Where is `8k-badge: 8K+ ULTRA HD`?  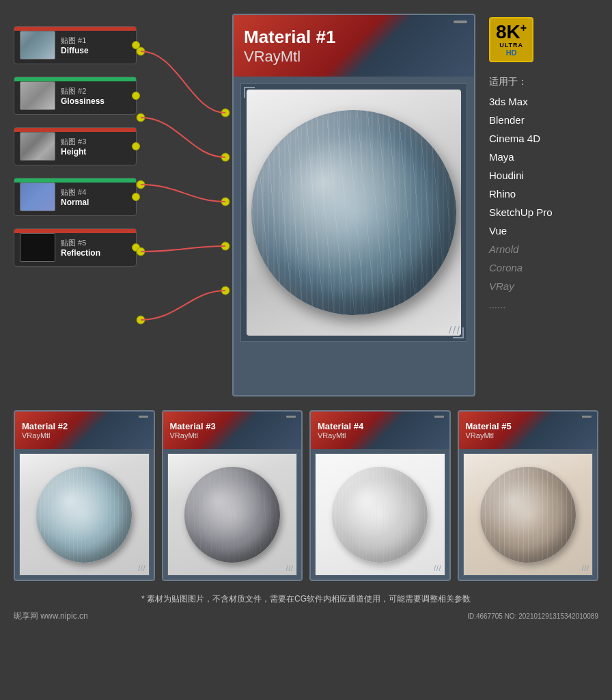 8k-badge: 8K+ ULTRA HD is located at coordinates (511, 40).